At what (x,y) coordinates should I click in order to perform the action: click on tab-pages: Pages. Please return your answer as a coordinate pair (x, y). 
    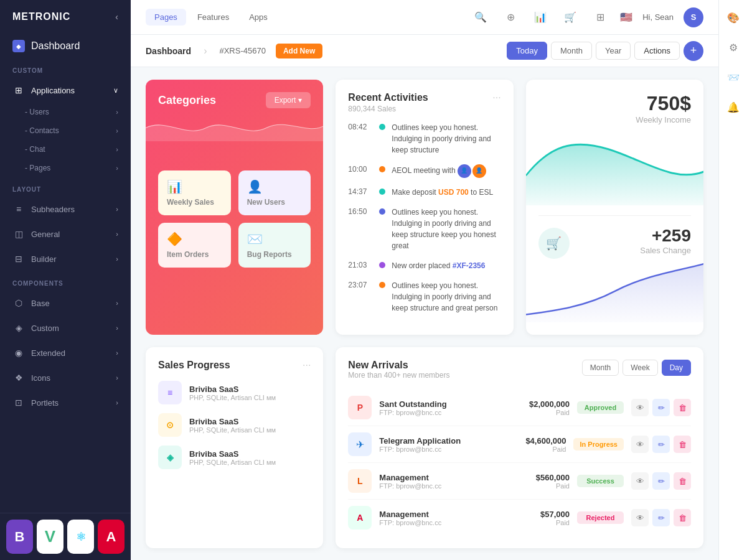
    Looking at the image, I should click on (166, 17).